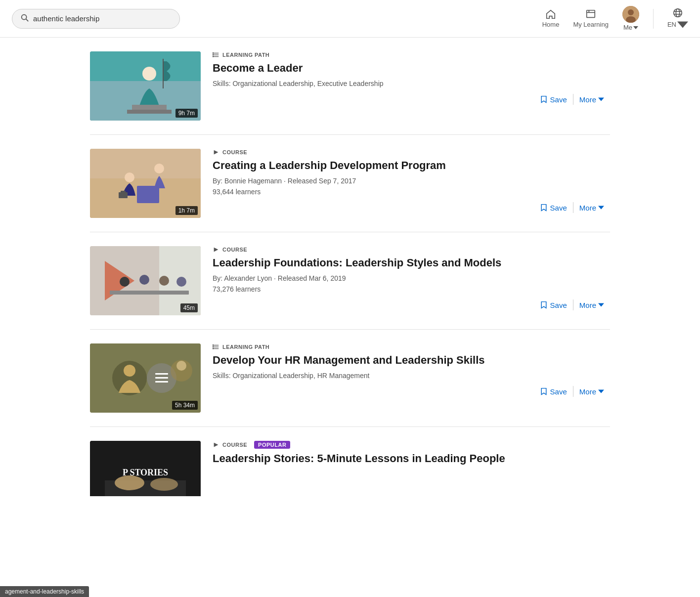 This screenshot has height=597, width=700. What do you see at coordinates (678, 19) in the screenshot?
I see `nav-language: EN` at bounding box center [678, 19].